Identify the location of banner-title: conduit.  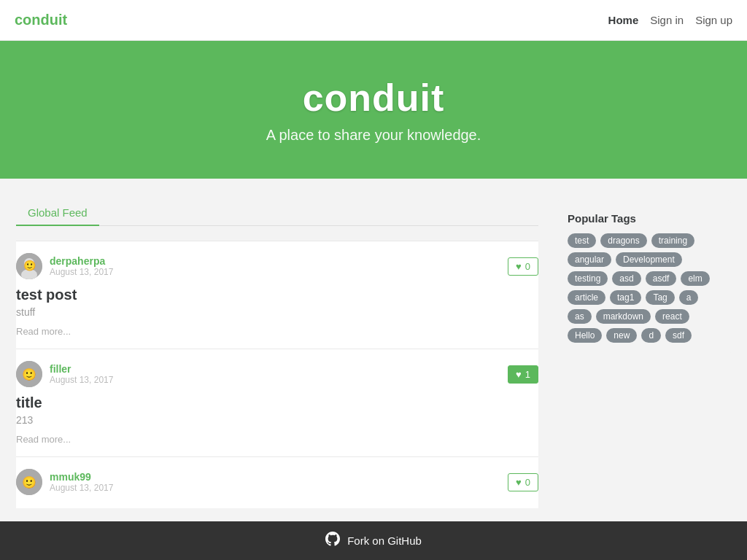
(374, 98).